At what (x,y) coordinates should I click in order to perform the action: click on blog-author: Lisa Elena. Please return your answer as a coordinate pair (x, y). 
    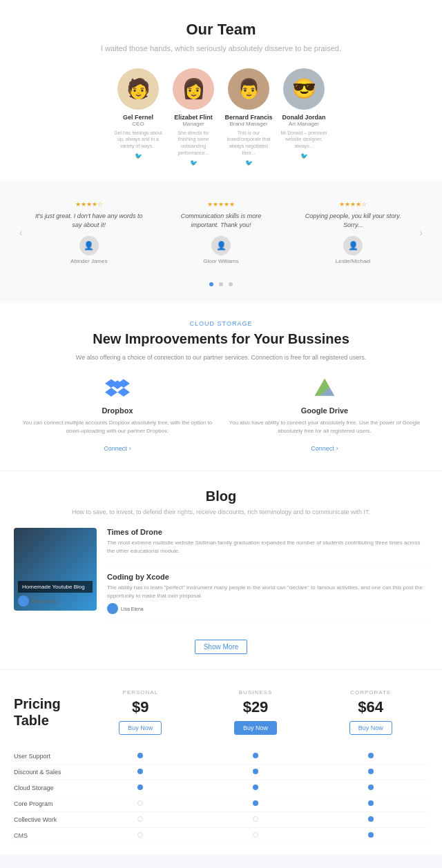
    Looking at the image, I should click on (268, 609).